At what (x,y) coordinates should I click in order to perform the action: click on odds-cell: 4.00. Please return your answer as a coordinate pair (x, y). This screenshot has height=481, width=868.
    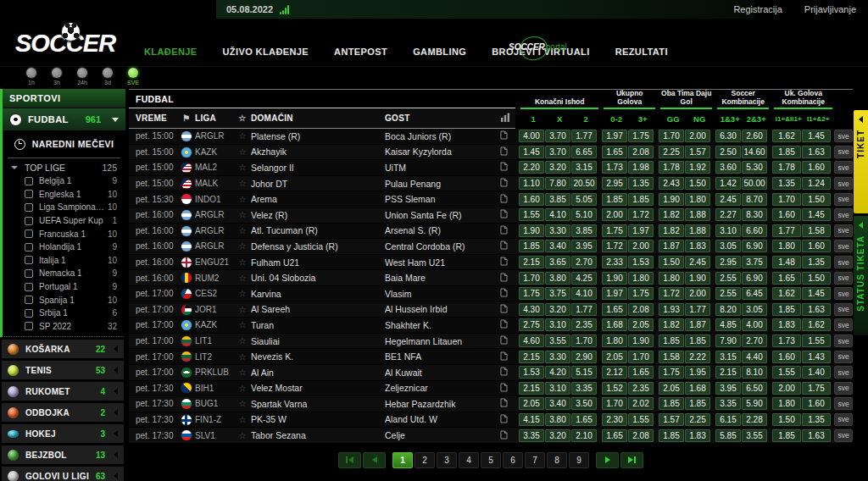
    Looking at the image, I should click on (754, 325).